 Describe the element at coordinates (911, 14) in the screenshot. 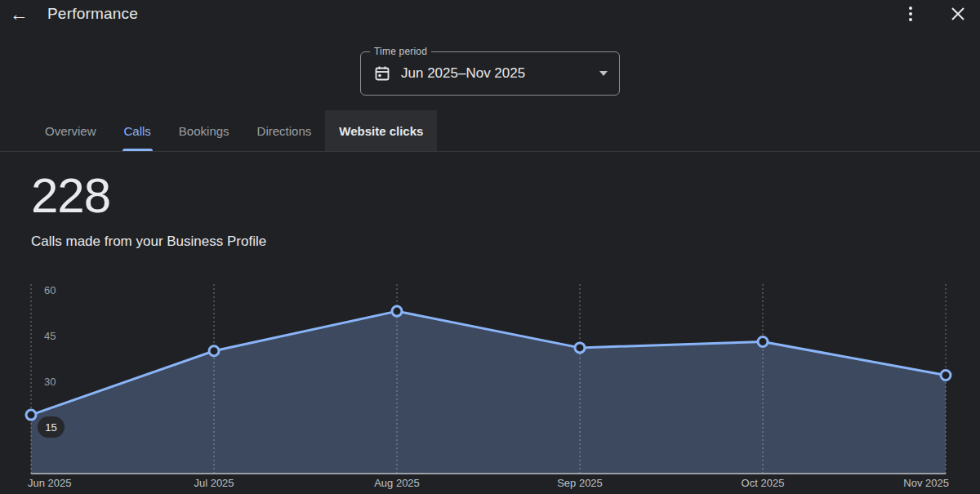

I see `kebab-menu-icon` at that location.